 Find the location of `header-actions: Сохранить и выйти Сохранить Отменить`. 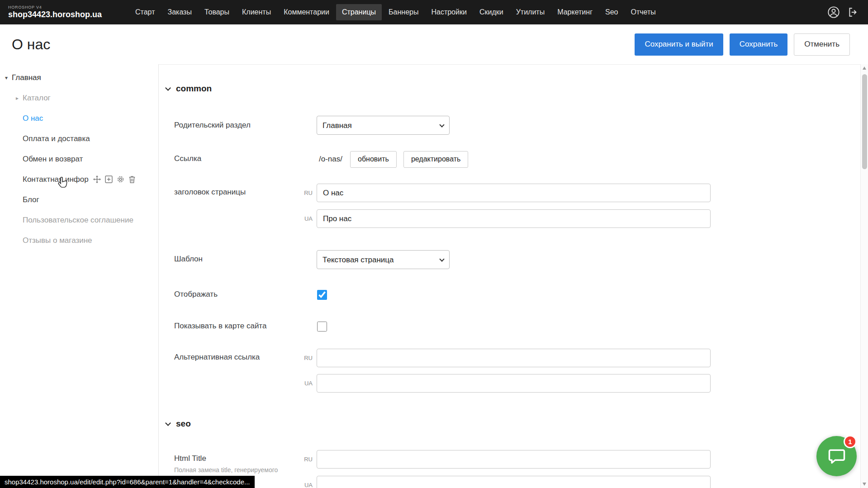

header-actions: Сохранить и выйти Сохранить Отменить is located at coordinates (745, 44).